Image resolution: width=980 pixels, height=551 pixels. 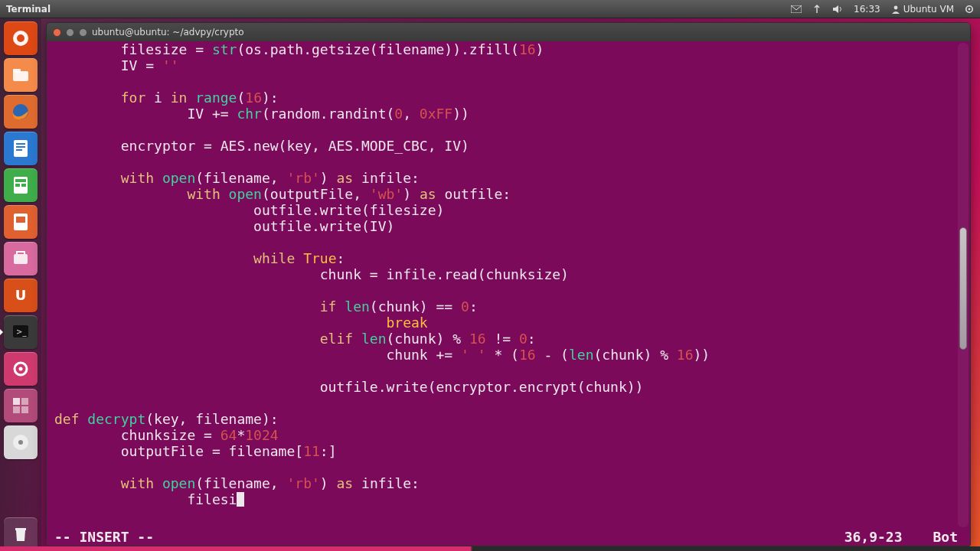 I want to click on bottom-progress-strip, so click(x=490, y=549).